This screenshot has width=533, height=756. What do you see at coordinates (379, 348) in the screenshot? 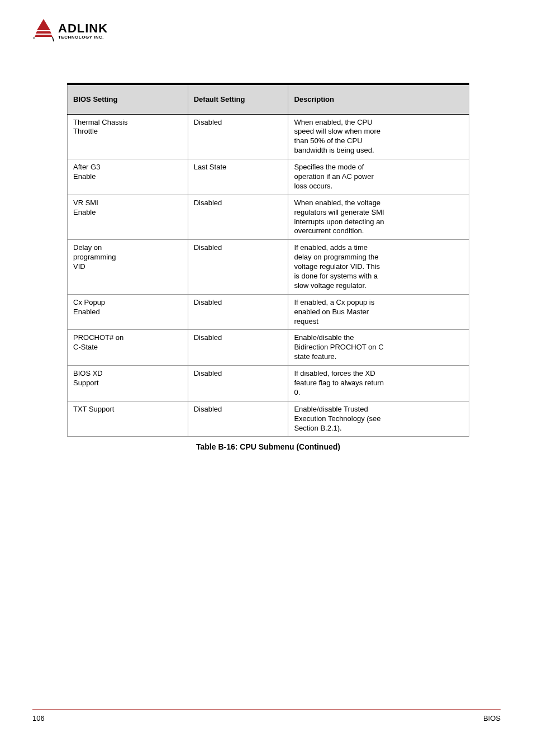
I see `table-cell: Enable/disable theBidirection PROCHOT on…` at bounding box center [379, 348].